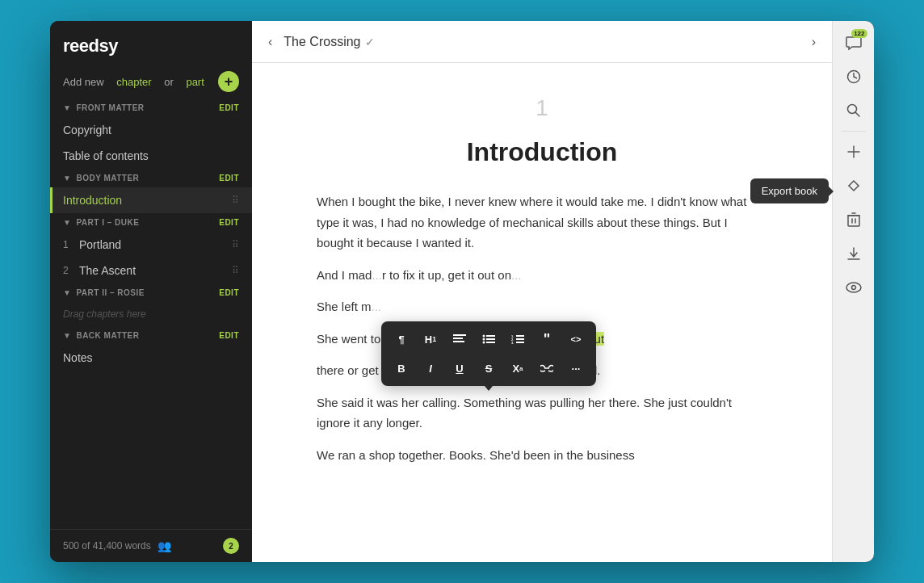  I want to click on portland-label: Portland, so click(155, 245).